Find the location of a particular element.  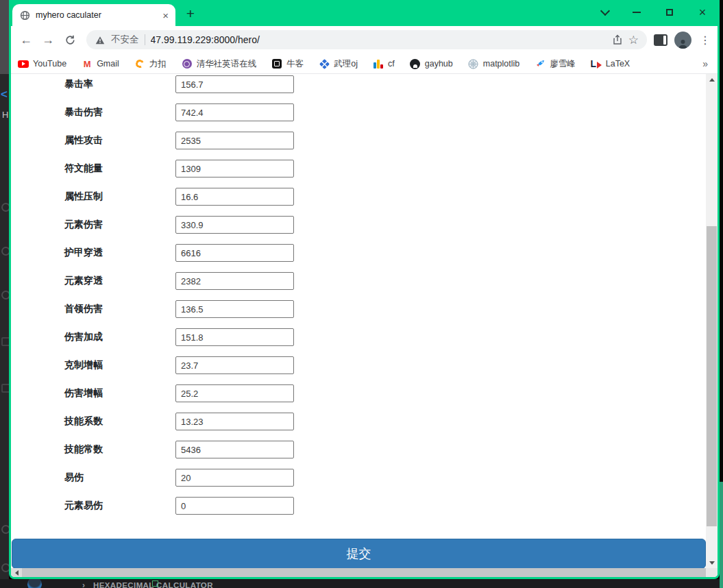

horizontal-scrollbar is located at coordinates (365, 573).